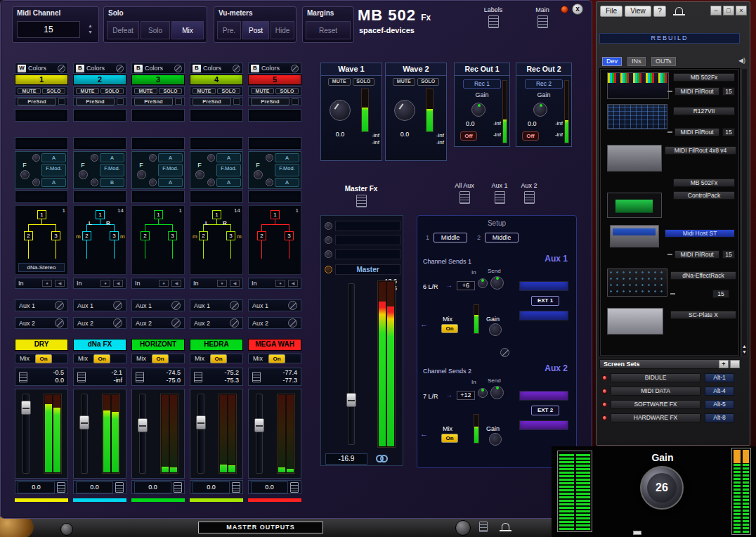 This screenshot has width=756, height=537. Describe the element at coordinates (700, 150) in the screenshot. I see `device-label: MIDI FilRout 4x8 v4` at that location.